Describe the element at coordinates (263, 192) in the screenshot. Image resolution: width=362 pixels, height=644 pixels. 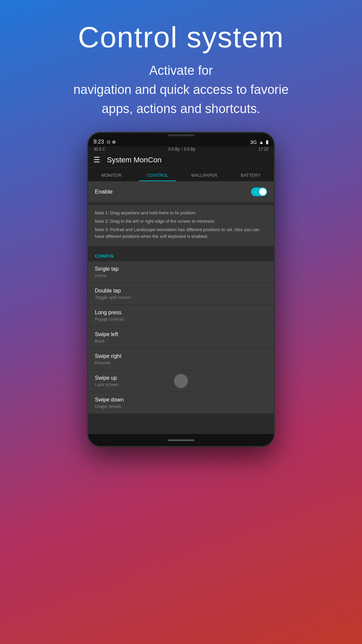
I see `toggle-knob` at that location.